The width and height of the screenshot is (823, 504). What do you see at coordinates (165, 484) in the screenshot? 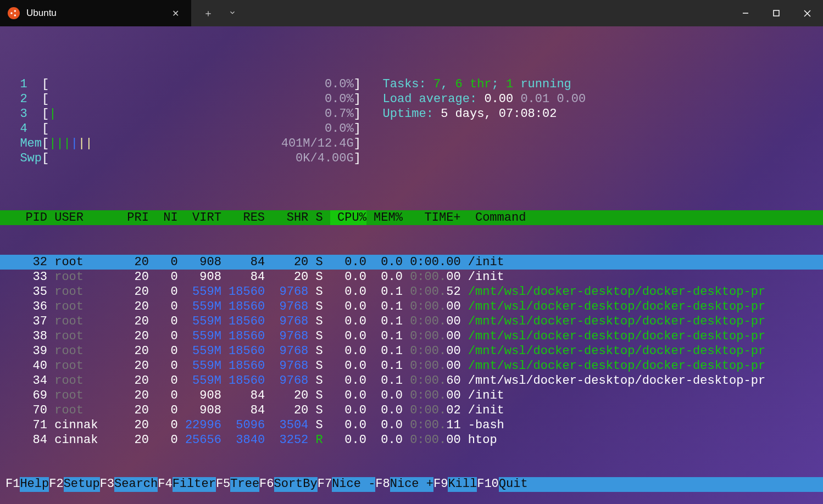
I see `fnkey-F4: F4` at bounding box center [165, 484].